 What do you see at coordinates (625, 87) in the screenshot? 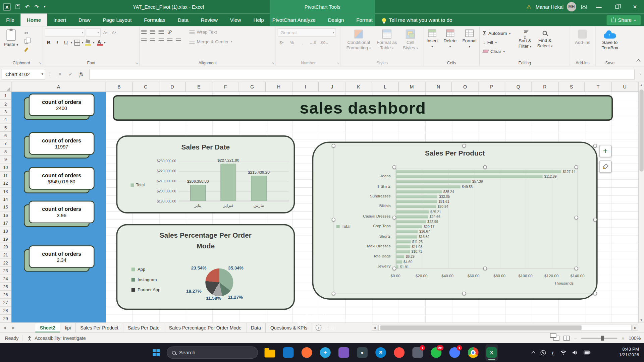
I see `column-header-U: U` at bounding box center [625, 87].